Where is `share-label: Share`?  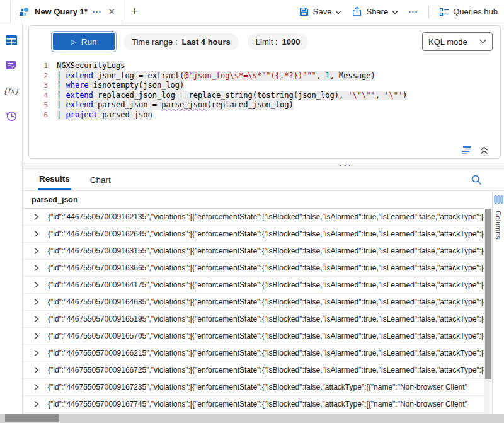 share-label: Share is located at coordinates (377, 11).